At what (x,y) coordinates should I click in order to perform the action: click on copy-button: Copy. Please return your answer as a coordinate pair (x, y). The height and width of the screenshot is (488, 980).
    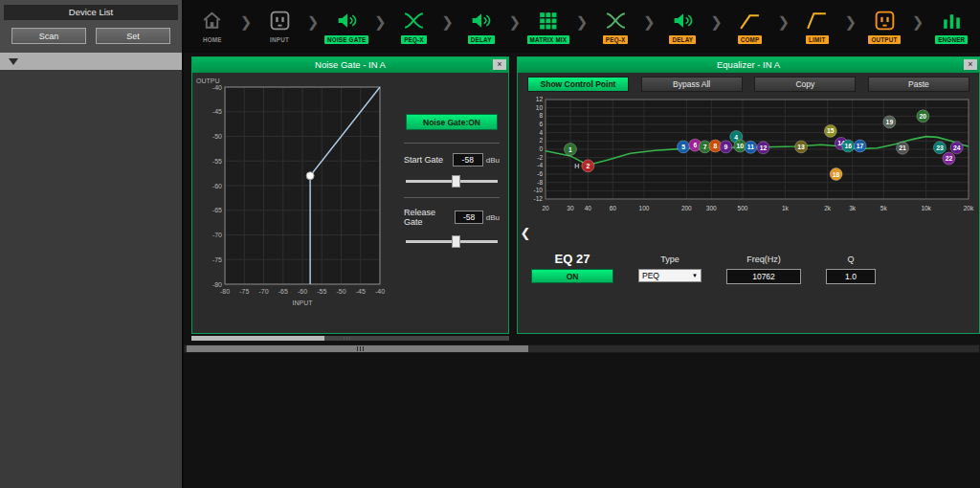
    Looking at the image, I should click on (805, 84).